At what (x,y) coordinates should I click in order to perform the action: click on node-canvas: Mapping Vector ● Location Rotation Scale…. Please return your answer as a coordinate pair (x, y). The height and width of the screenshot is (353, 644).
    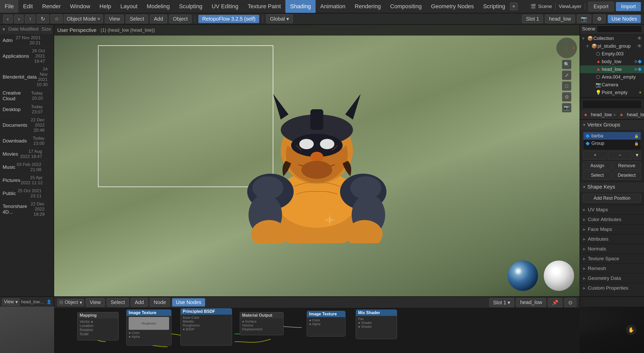
    Looking at the image, I should click on (317, 331).